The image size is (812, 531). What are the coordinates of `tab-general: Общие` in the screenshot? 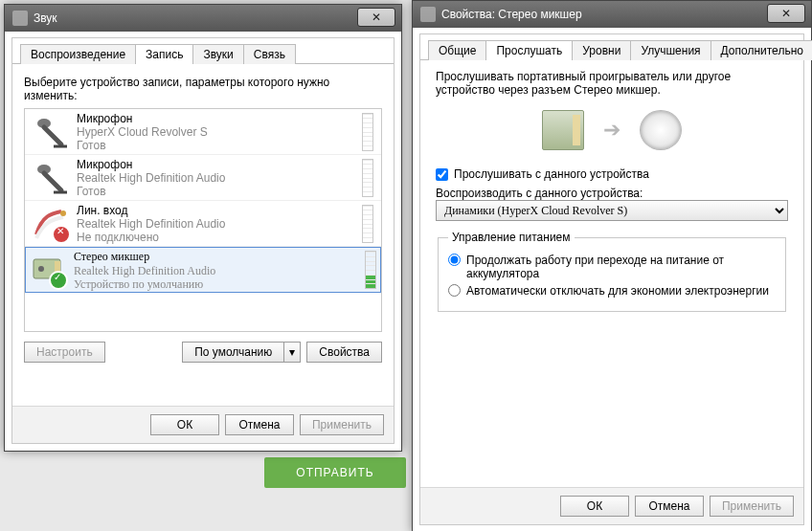 It's located at (458, 50).